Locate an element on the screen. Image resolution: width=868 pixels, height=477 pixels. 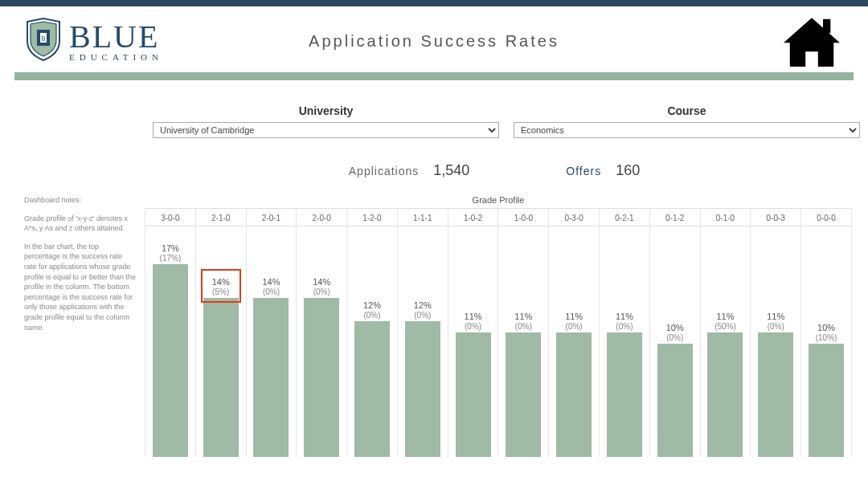
category-label: 2-0-1 is located at coordinates (272, 218).